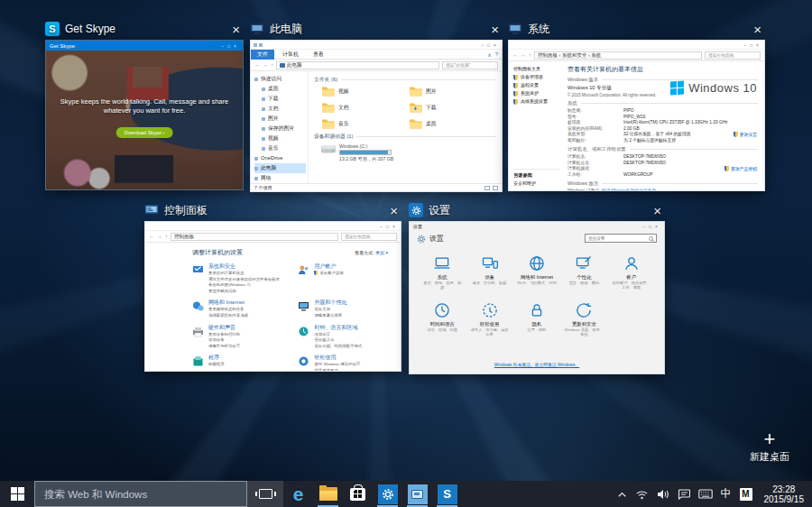 This screenshot has width=812, height=507. I want to click on edge-icon: e, so click(299, 494).